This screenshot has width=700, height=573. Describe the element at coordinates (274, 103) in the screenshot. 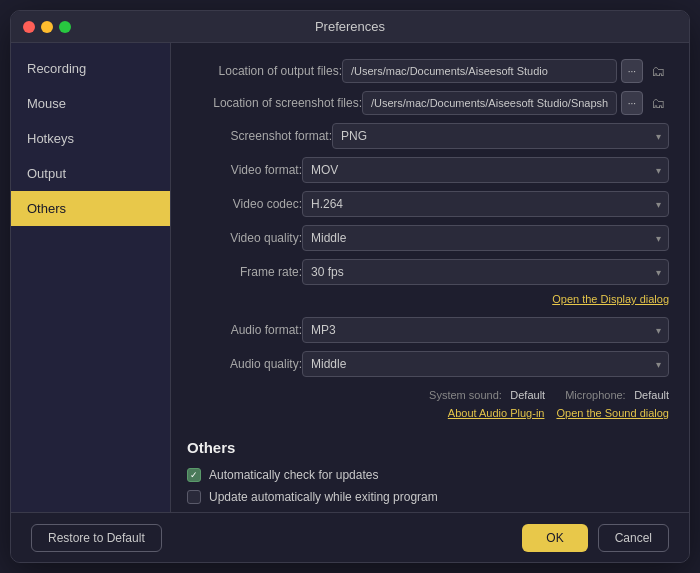

I see `screenshot-files-label: Location of screenshot files:` at that location.